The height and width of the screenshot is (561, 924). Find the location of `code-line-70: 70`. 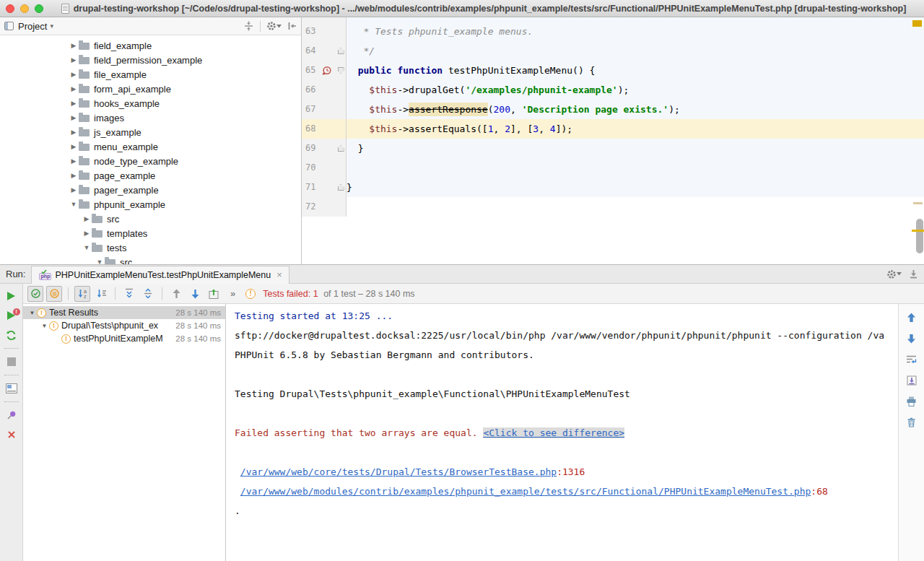

code-line-70: 70 is located at coordinates (613, 168).